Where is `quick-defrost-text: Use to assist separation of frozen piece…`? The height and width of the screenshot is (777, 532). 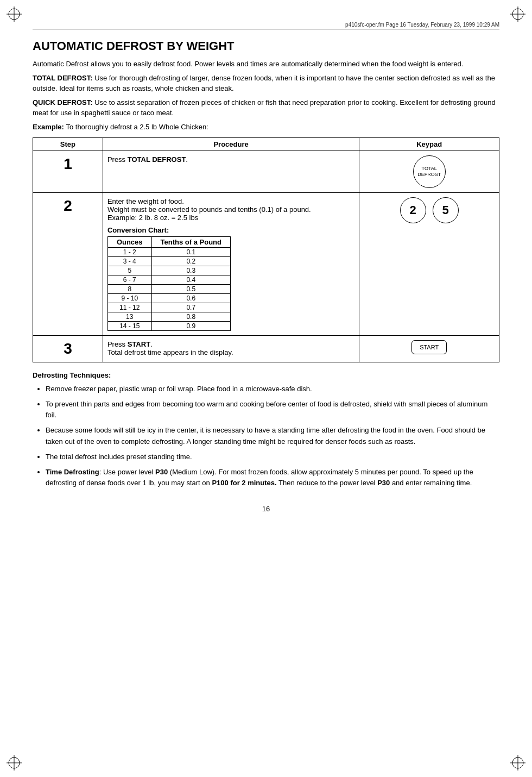 quick-defrost-text: Use to assist separation of frozen piece… is located at coordinates (264, 108).